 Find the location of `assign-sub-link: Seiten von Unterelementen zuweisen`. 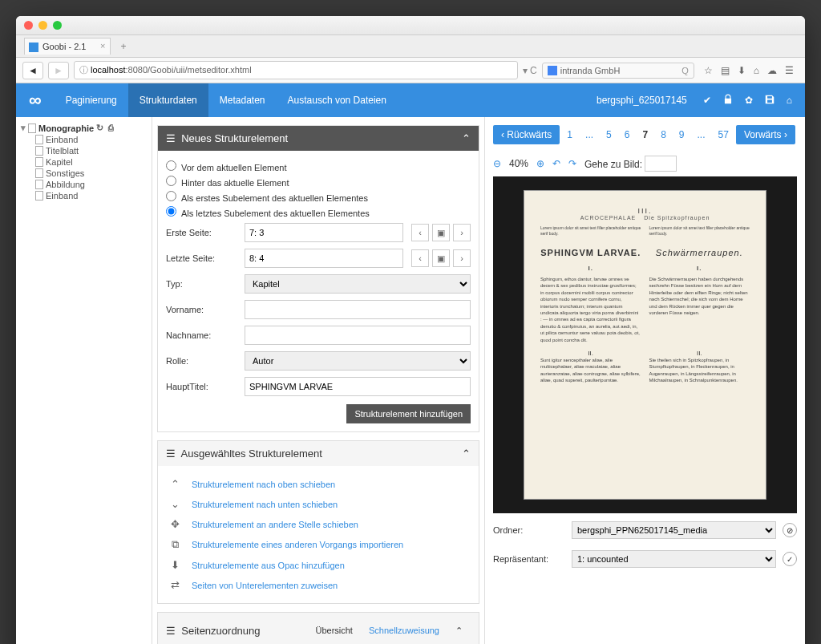

assign-sub-link: Seiten von Unterelementen zuweisen is located at coordinates (265, 585).